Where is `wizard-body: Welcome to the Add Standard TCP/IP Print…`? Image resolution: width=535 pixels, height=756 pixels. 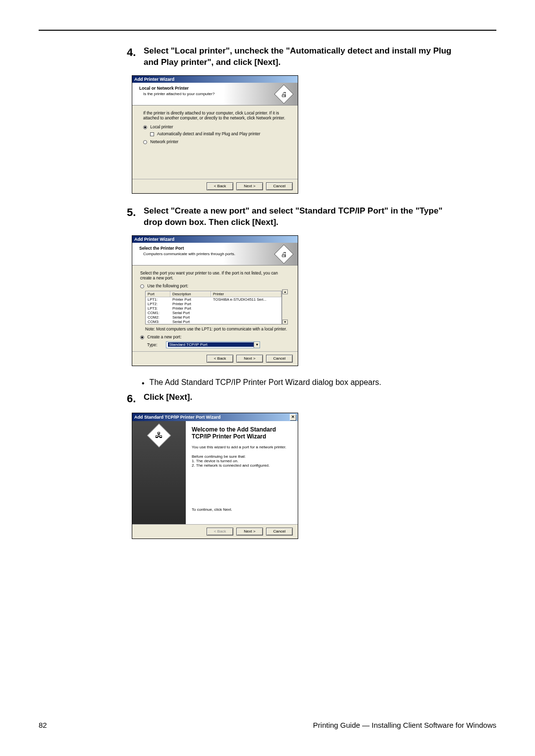
wizard-body: Welcome to the Add Standard TCP/IP Print… is located at coordinates (242, 473).